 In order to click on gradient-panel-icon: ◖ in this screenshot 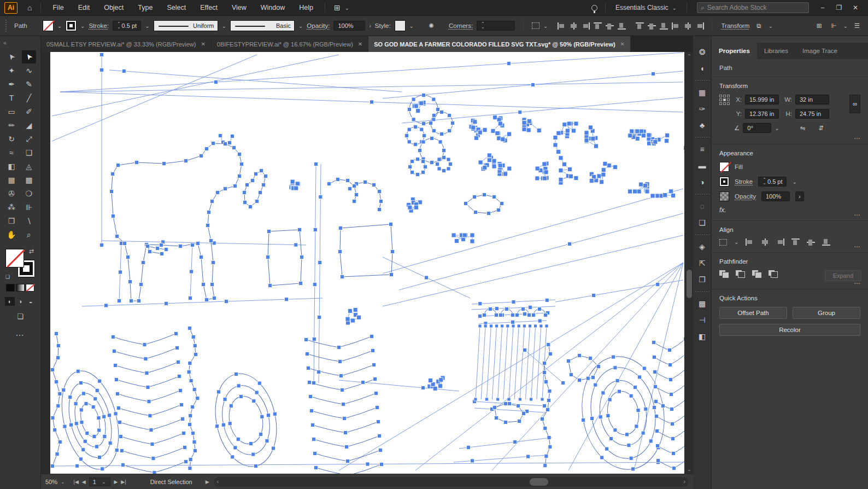, I will do `click(702, 68)`.